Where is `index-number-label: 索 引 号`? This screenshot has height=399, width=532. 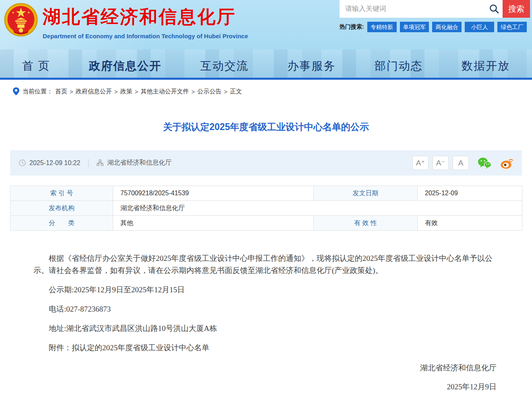 index-number-label: 索 引 号 is located at coordinates (62, 193).